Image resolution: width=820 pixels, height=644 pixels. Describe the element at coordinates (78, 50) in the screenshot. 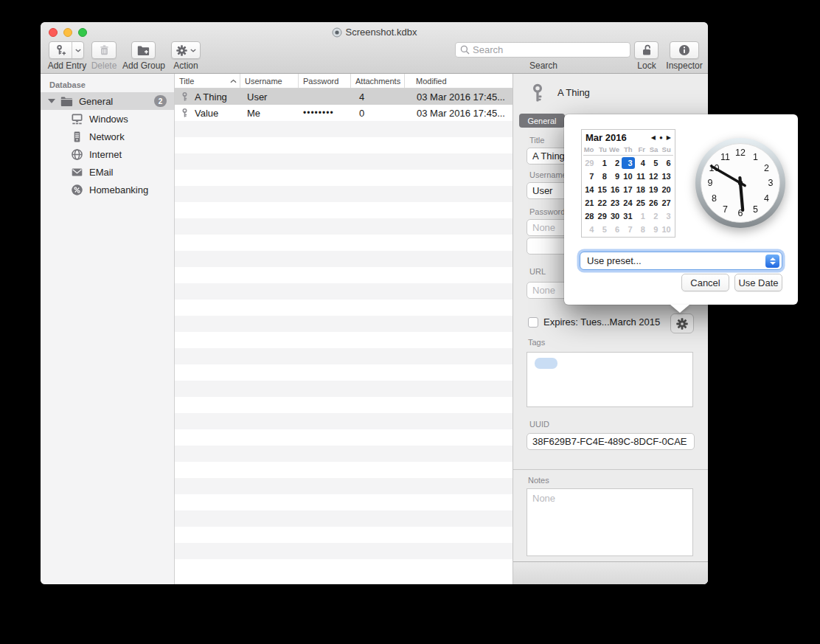

I see `chevron-down-icon` at that location.